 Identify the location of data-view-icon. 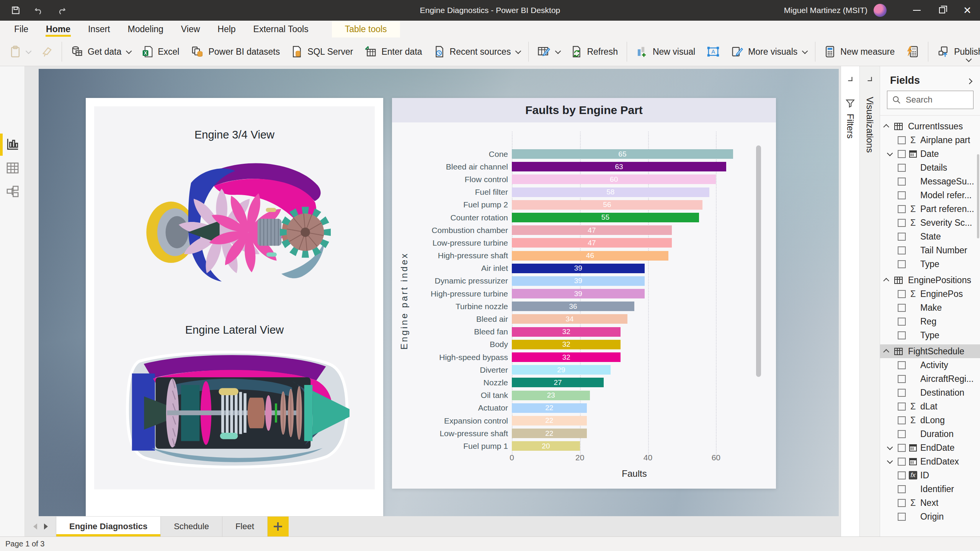
(13, 168).